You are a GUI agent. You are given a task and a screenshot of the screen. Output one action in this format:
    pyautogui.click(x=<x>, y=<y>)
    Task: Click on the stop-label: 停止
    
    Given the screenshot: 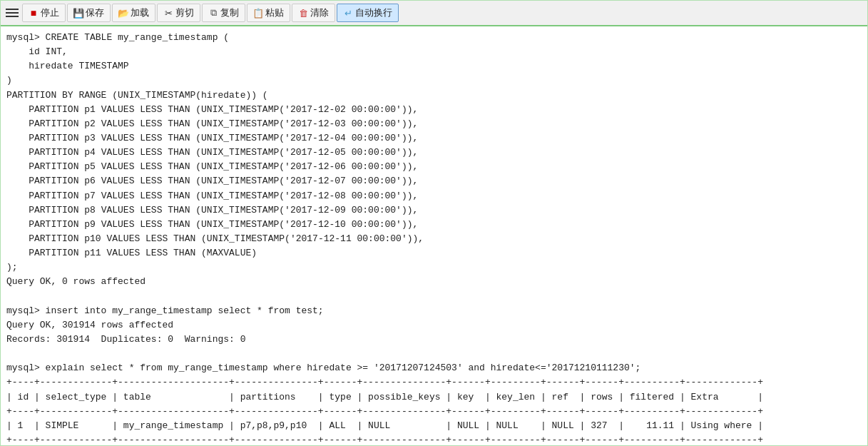 What is the action you would take?
    pyautogui.click(x=50, y=13)
    